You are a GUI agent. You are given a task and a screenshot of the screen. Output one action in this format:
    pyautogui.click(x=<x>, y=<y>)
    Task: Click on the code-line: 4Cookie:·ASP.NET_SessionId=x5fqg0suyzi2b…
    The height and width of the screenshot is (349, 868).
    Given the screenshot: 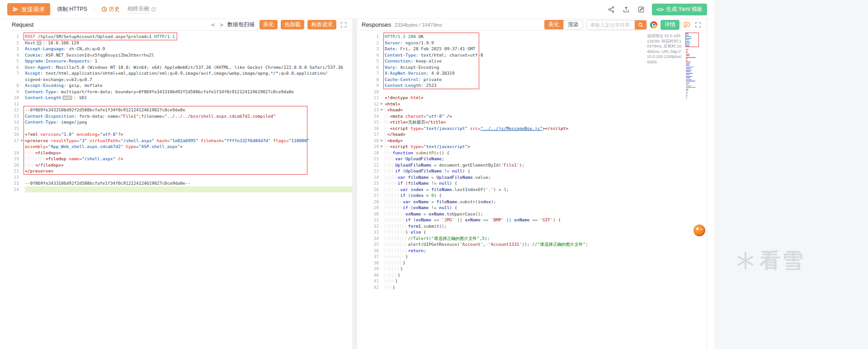 What is the action you would take?
    pyautogui.click(x=180, y=55)
    